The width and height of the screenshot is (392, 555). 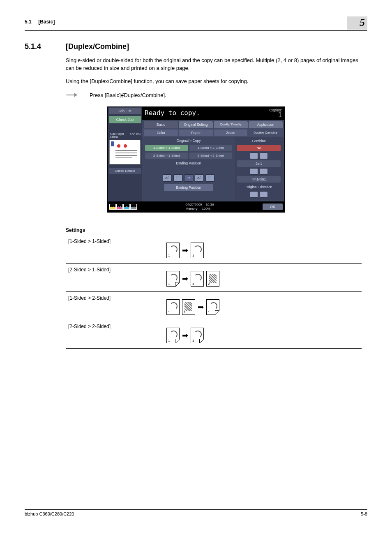 I want to click on page-header: 5.1 [Basic] 5, so click(x=196, y=24).